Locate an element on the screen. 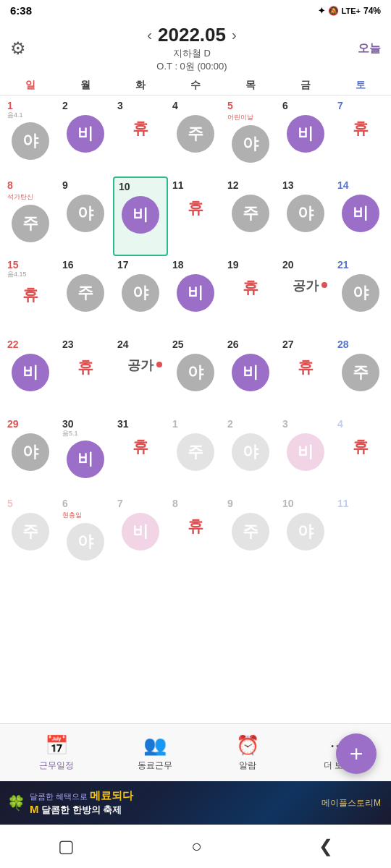 The width and height of the screenshot is (391, 868). cal-cell: 5주 is located at coordinates (30, 535).